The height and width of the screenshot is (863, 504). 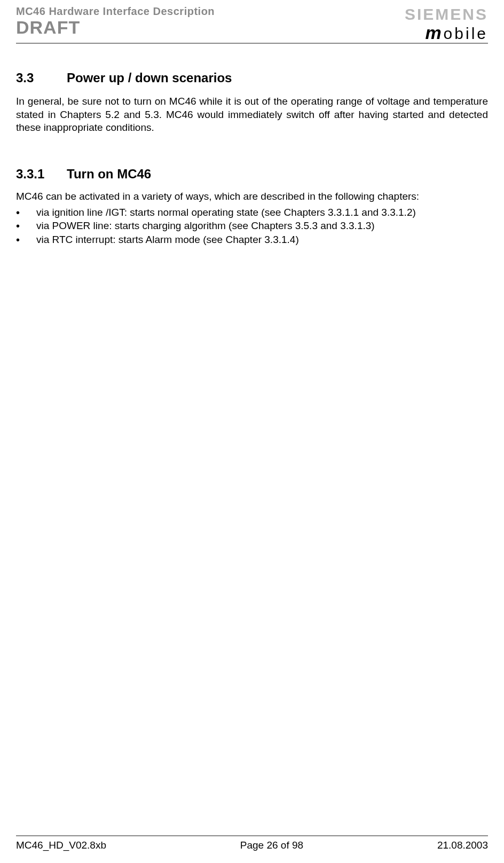 I want to click on footer-left: MC46_HD_V02.8xb, so click(x=61, y=845).